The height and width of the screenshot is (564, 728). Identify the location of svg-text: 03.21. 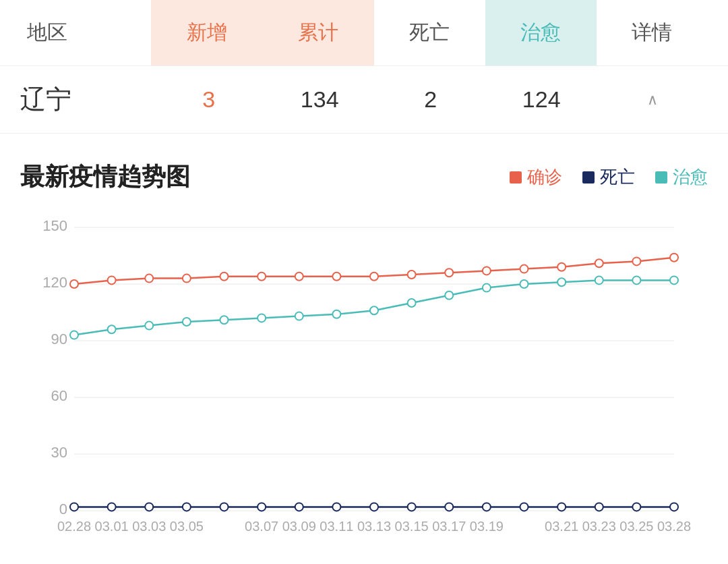
(562, 526).